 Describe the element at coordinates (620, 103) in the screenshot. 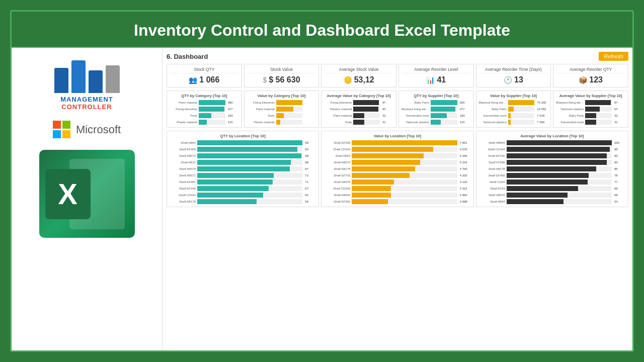

I see `bar-val-5-0: 97` at that location.